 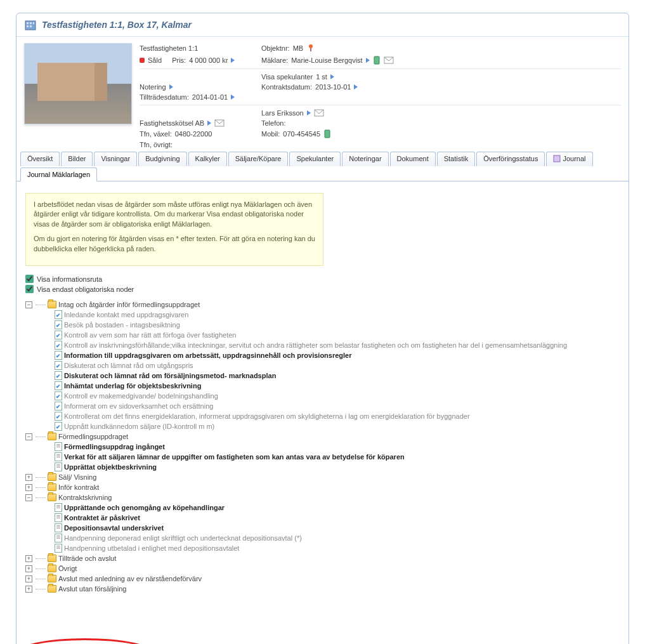 I want to click on tree-item: Kontroll ev makemedgivande/ bodelningsha…, so click(x=332, y=396).